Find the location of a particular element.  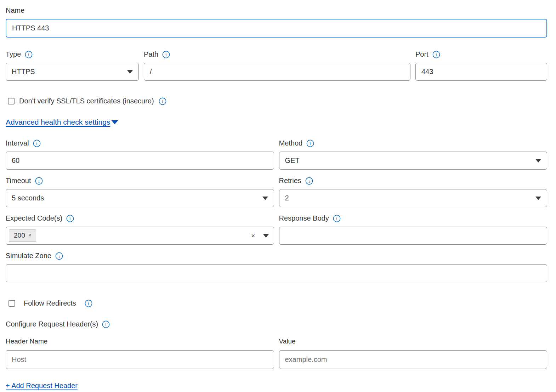

follow-redirects-label: Follow Redirects is located at coordinates (50, 303).